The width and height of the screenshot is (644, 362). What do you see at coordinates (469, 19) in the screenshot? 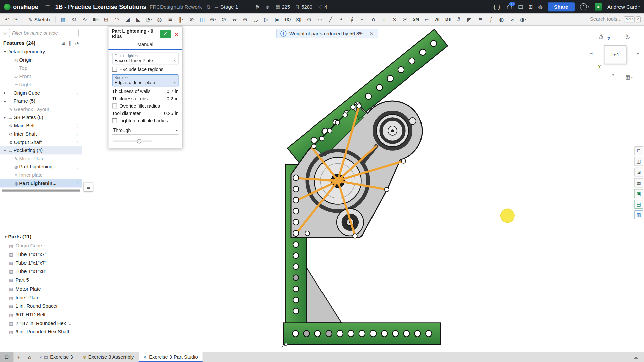
I see `toolbar-tool-icon: ◤` at bounding box center [469, 19].